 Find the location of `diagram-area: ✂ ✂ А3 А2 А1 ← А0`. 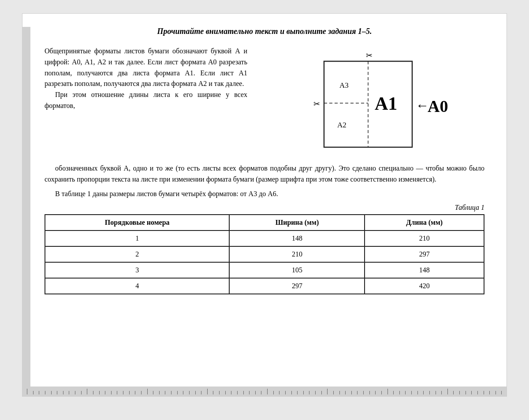

diagram-area: ✂ ✂ А3 А2 А1 ← А0 is located at coordinates (373, 101).